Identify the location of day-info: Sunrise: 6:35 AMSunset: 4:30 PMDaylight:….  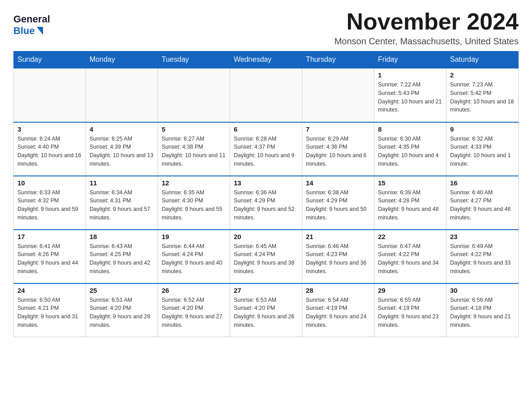
(192, 205).